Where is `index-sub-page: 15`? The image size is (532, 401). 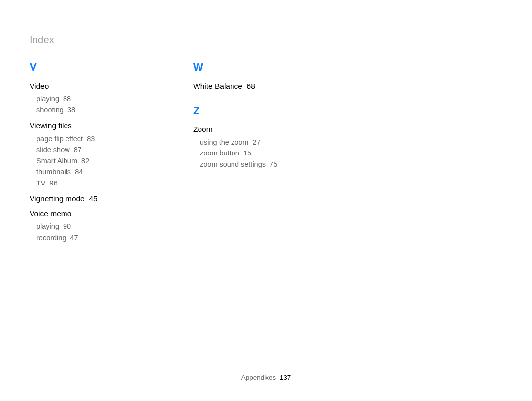
index-sub-page: 15 is located at coordinates (247, 153).